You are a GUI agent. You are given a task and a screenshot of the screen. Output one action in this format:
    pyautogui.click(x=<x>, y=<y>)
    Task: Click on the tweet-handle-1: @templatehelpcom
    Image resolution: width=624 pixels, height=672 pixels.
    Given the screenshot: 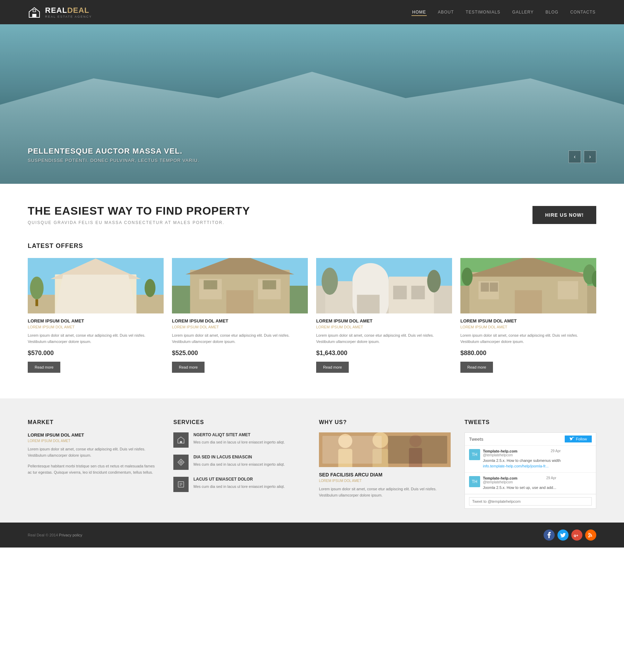 What is the action you would take?
    pyautogui.click(x=522, y=455)
    